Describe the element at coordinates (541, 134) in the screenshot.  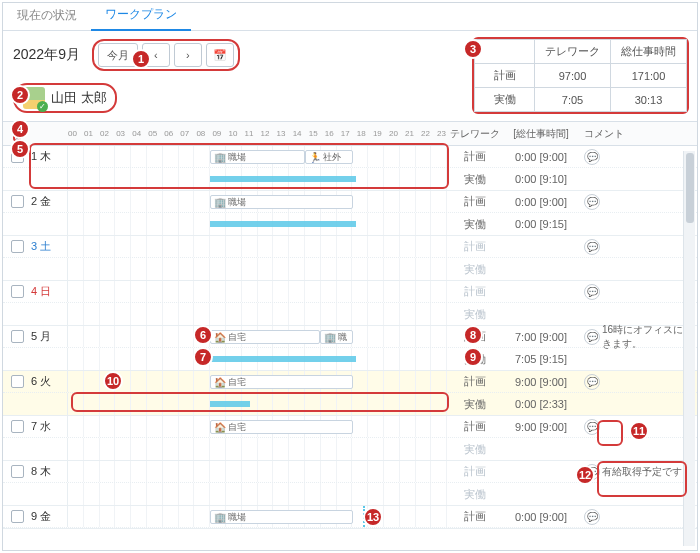
I see `col-hours: [総仕事時間]` at that location.